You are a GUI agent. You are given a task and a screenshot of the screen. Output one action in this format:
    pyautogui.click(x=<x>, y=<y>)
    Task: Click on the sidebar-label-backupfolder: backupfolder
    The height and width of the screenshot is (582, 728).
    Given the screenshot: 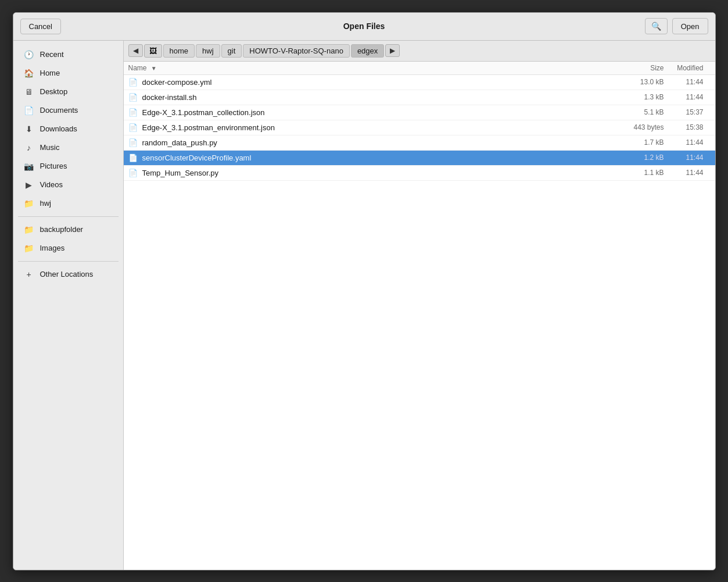 What is the action you would take?
    pyautogui.click(x=62, y=229)
    